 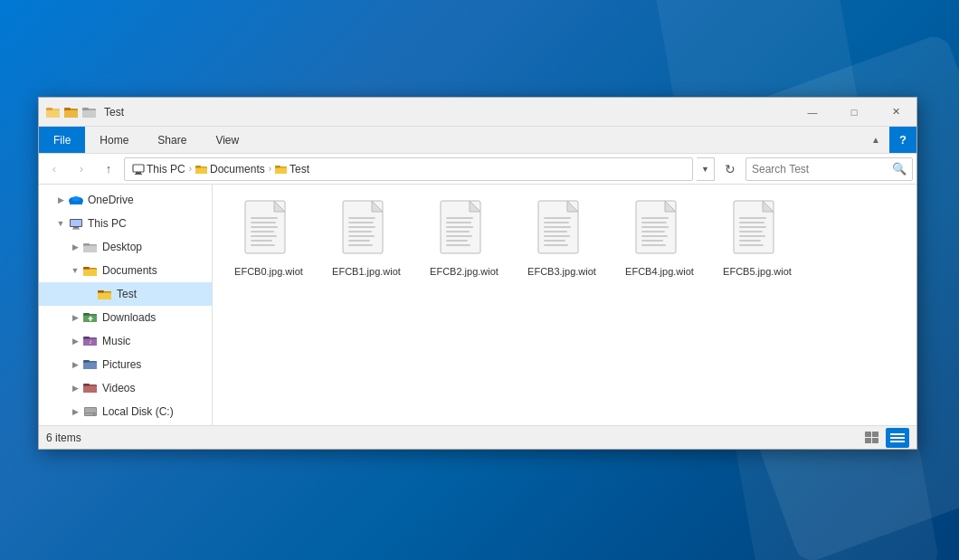 What do you see at coordinates (90, 341) in the screenshot?
I see `music-folder-svg: ♪` at bounding box center [90, 341].